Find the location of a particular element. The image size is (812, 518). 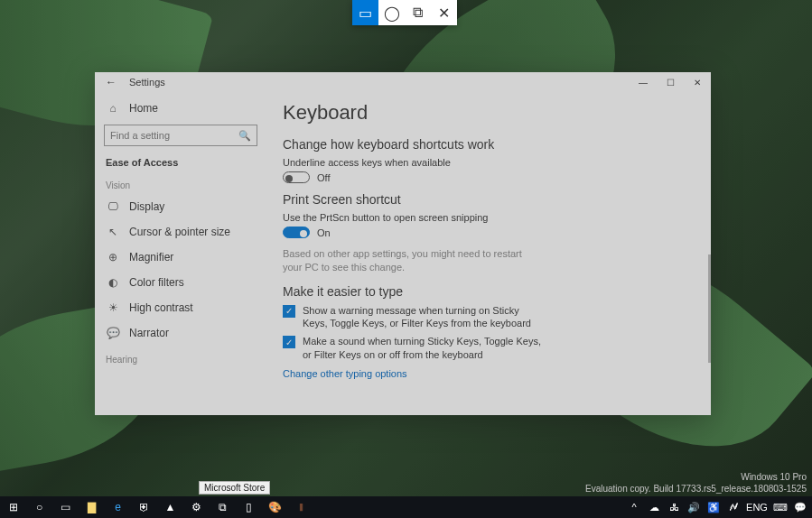

sidebar: ⌂ Home Find a setting 🔍 Ease of Access V… is located at coordinates (181, 254).